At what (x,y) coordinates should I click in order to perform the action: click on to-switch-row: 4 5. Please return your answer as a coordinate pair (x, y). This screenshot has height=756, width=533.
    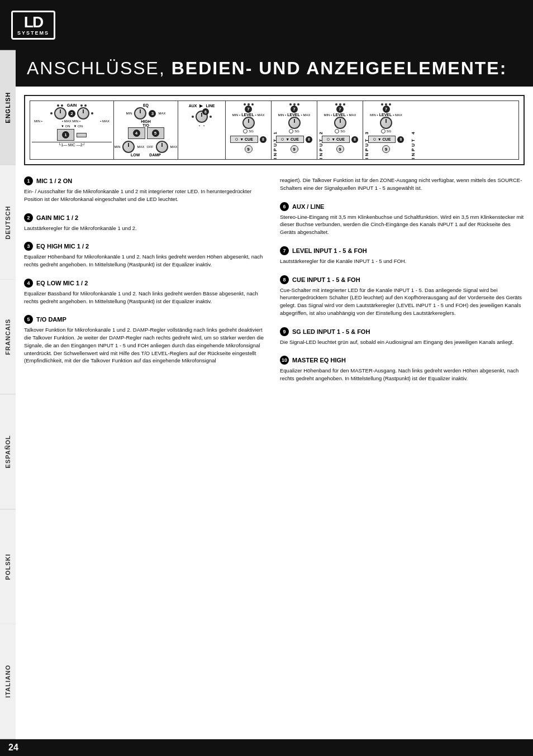
    Looking at the image, I should click on (146, 133).